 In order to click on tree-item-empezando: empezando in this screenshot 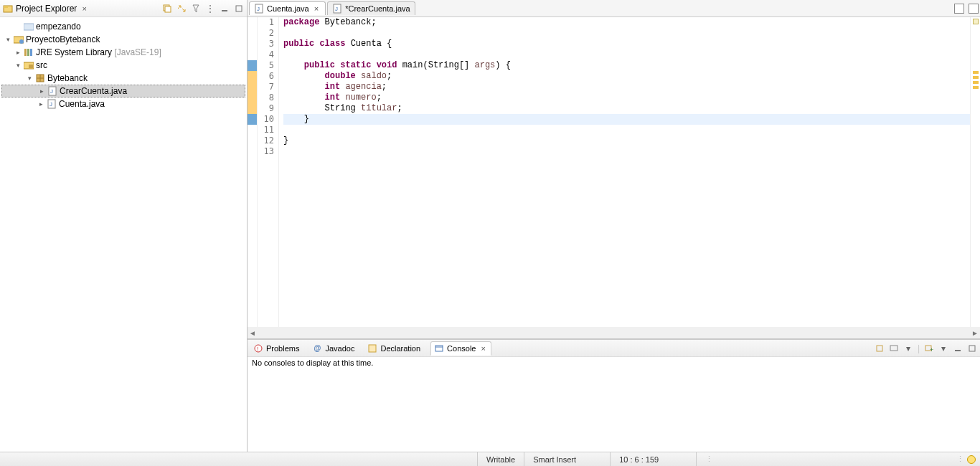, I will do `click(123, 27)`.